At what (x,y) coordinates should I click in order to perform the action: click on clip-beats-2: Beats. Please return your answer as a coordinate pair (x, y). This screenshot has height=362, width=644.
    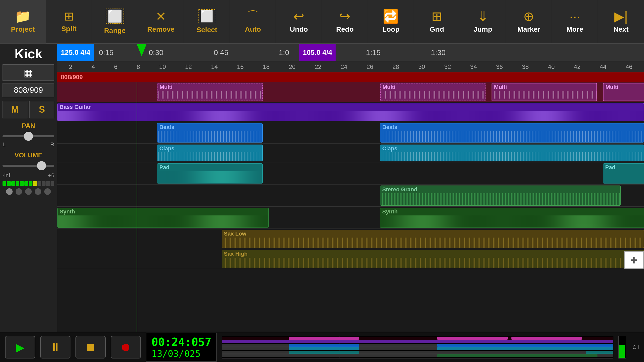
    Looking at the image, I should click on (512, 133).